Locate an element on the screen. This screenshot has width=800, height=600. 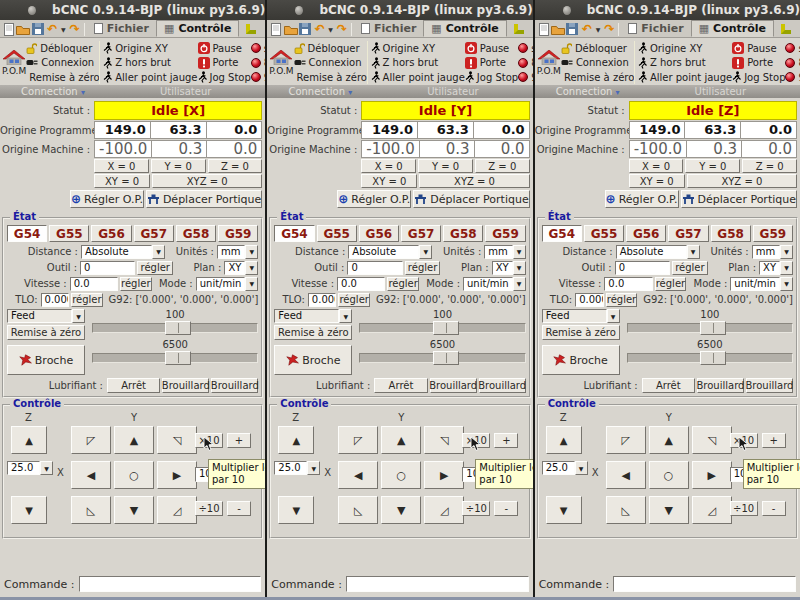
flood-button: Brouillard is located at coordinates (234, 386).